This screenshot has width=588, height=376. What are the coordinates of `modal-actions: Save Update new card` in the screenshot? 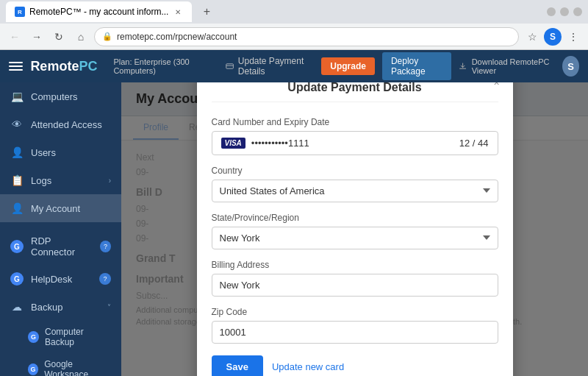 It's located at (355, 366).